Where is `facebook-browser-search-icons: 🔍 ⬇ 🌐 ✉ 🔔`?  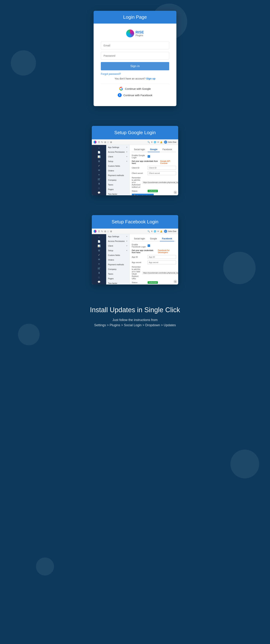 facebook-browser-search-icons: 🔍 ⬇ 🌐 ✉ 🔔 is located at coordinates (155, 232).